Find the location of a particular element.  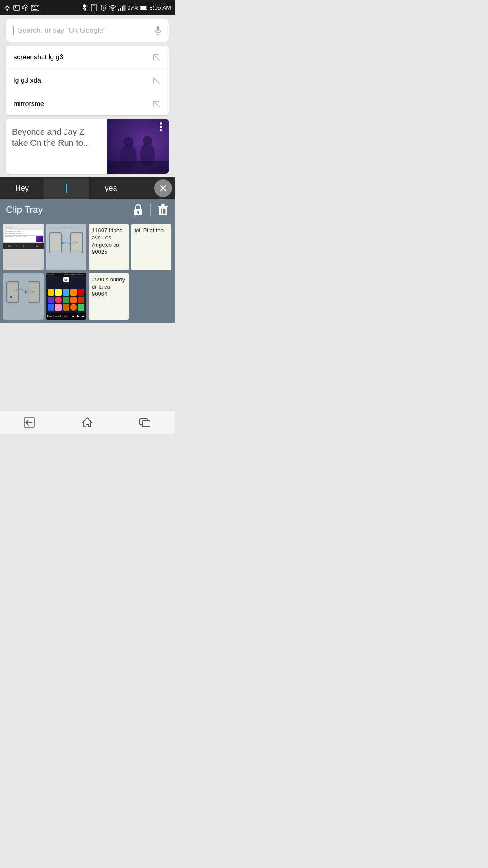

keyboard-icon is located at coordinates (35, 8).